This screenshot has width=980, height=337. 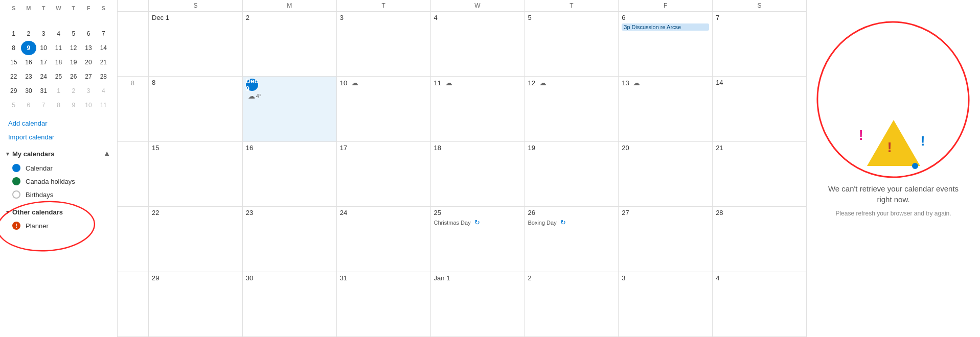 What do you see at coordinates (477, 109) in the screenshot?
I see `day-cell-dec11: 11 ☁` at bounding box center [477, 109].